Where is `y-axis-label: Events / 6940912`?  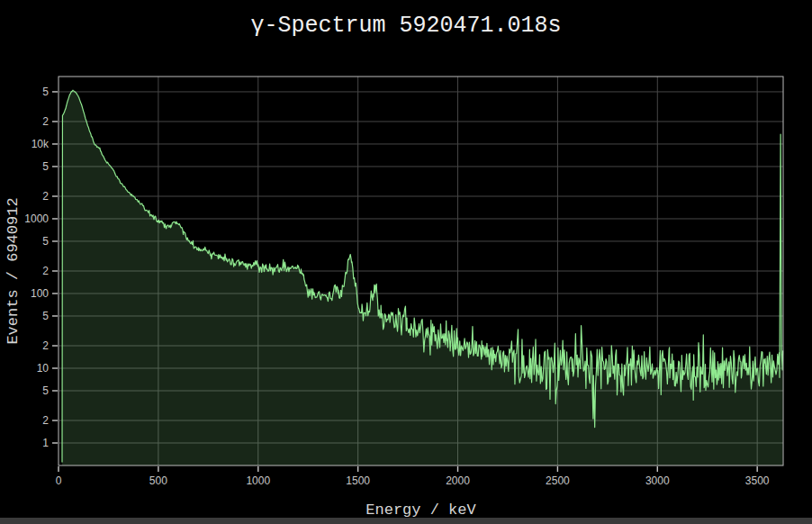 y-axis-label: Events / 6940912 is located at coordinates (13, 270).